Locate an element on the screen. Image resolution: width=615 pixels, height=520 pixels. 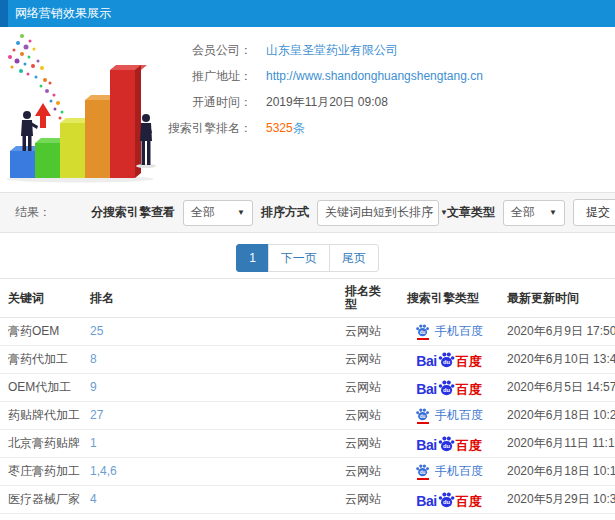
filter-bar: 结果： 分搜索引擎查看 全部 ▼ 排序方式 关键词由短到长排序 ▼ 文章类型 全… is located at coordinates (308, 212).